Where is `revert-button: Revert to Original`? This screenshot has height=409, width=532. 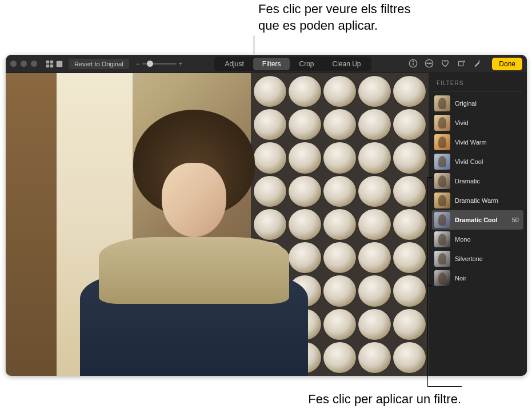
revert-button: Revert to Original is located at coordinates (99, 64).